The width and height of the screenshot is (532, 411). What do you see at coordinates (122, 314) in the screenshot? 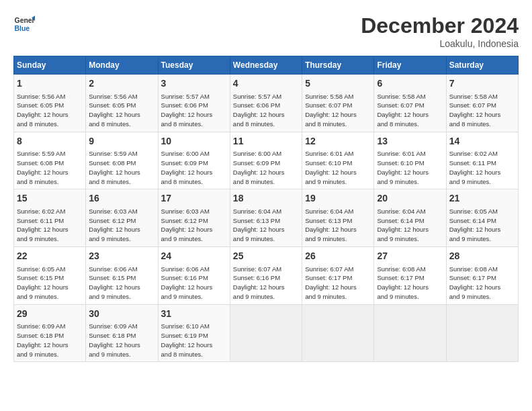
I see `day-number: 30` at bounding box center [122, 314].